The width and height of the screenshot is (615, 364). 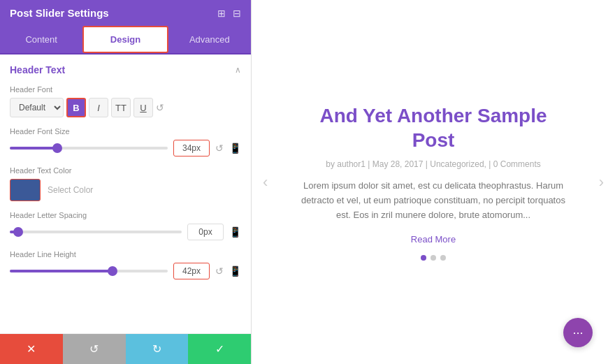 I want to click on line-height-slider-thumb, so click(x=113, y=271).